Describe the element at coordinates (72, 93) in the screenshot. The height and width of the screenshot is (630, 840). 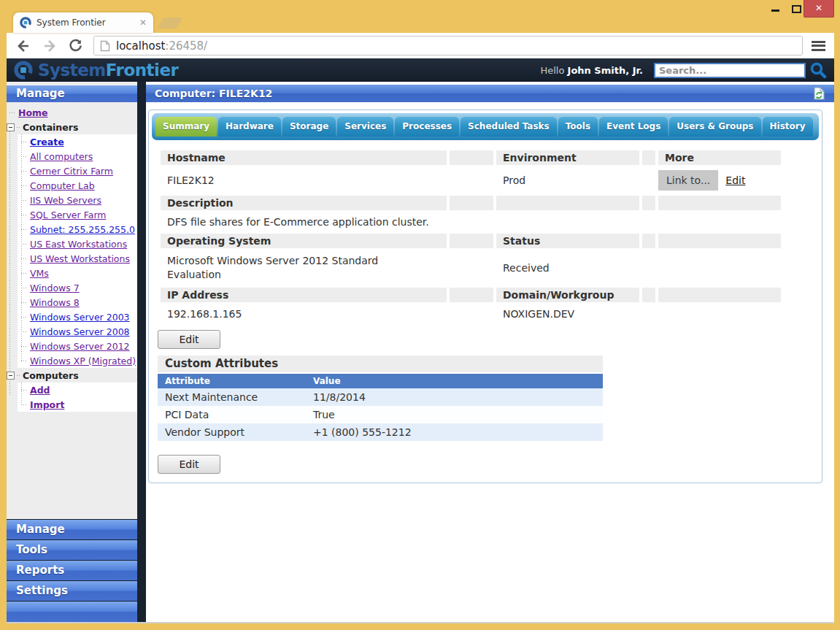
I see `sidebar-header-manage: Manage` at that location.